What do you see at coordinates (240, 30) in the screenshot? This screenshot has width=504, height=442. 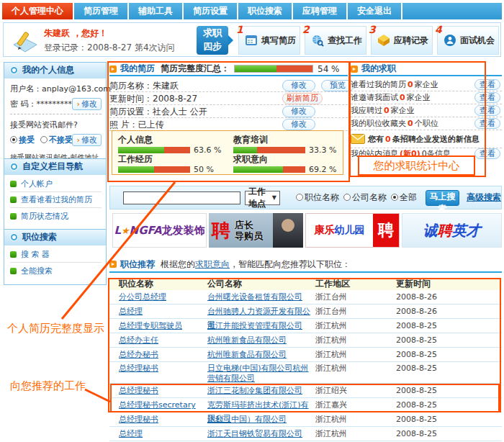 I see `step-number: 1` at bounding box center [240, 30].